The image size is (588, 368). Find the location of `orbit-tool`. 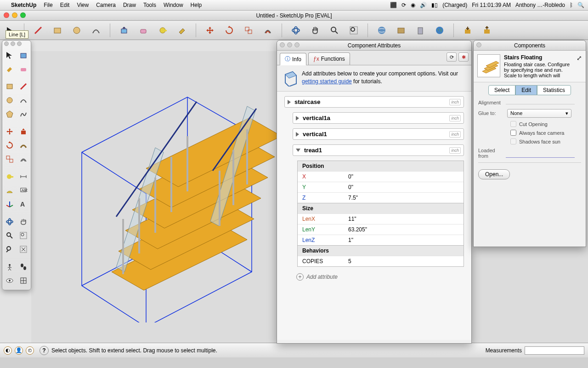

orbit-tool is located at coordinates (10, 222).